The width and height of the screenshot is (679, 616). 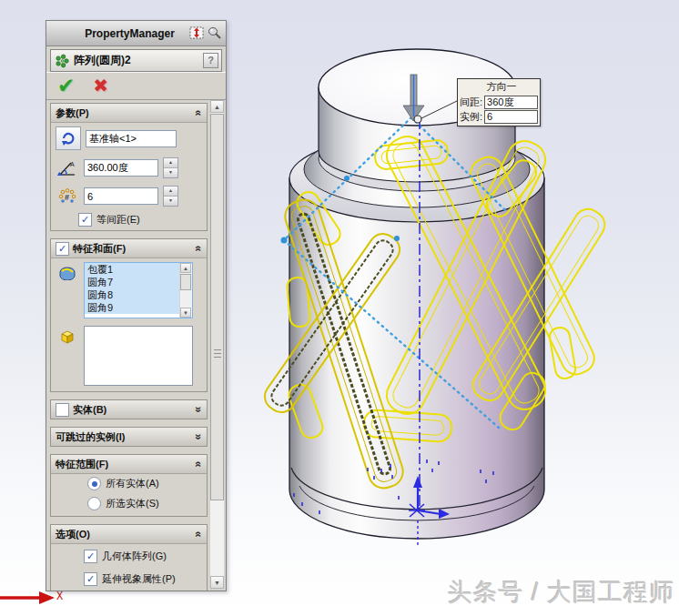 I want to click on section-bodies-header: 实体(B) », so click(x=129, y=409).